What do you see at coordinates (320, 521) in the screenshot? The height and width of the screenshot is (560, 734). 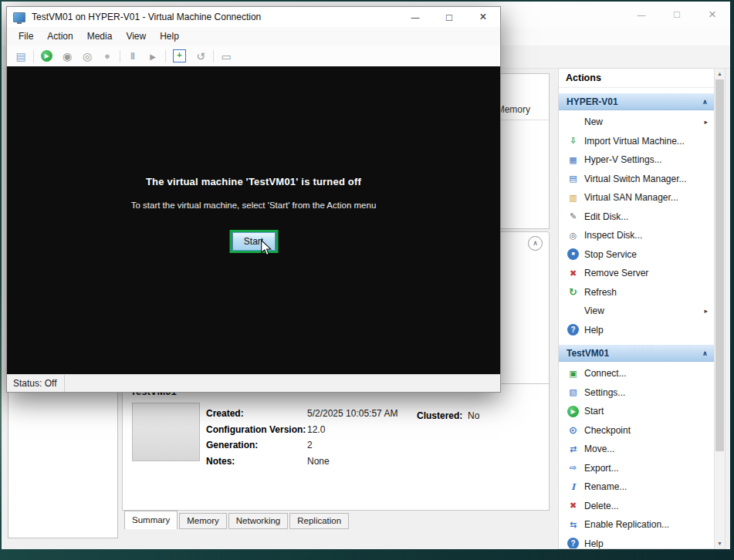 I see `tab-replication: Replication` at bounding box center [320, 521].